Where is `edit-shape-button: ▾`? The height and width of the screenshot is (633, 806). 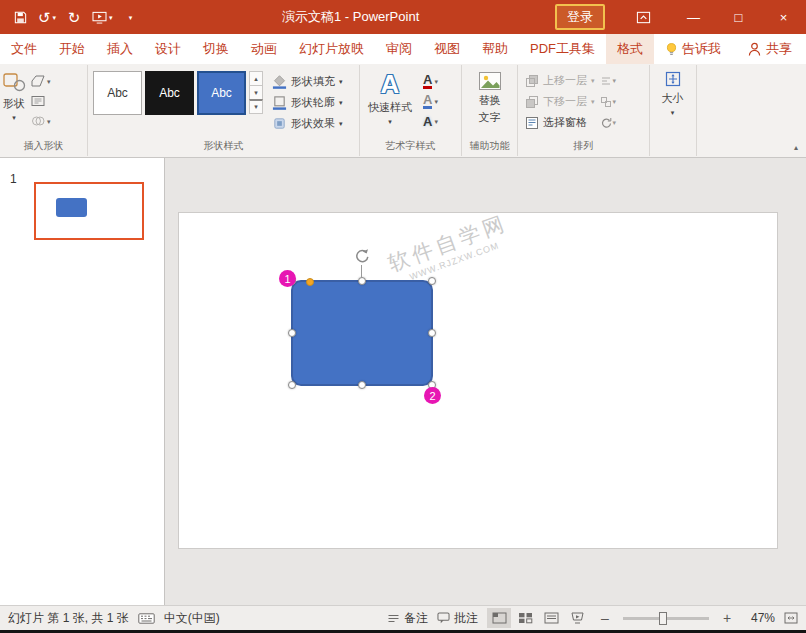
edit-shape-button: ▾ is located at coordinates (41, 81).